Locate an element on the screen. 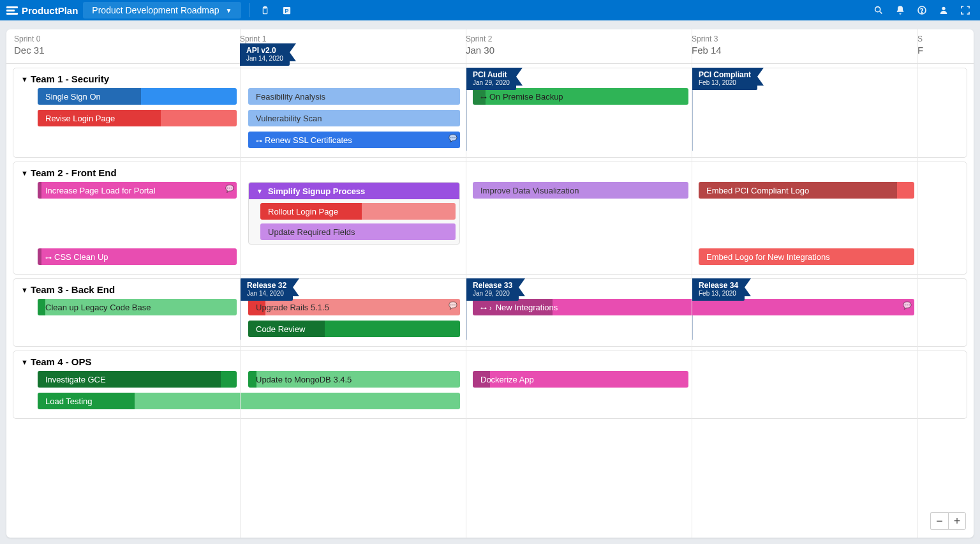  roadmap-bar: Dockerize App is located at coordinates (581, 379).